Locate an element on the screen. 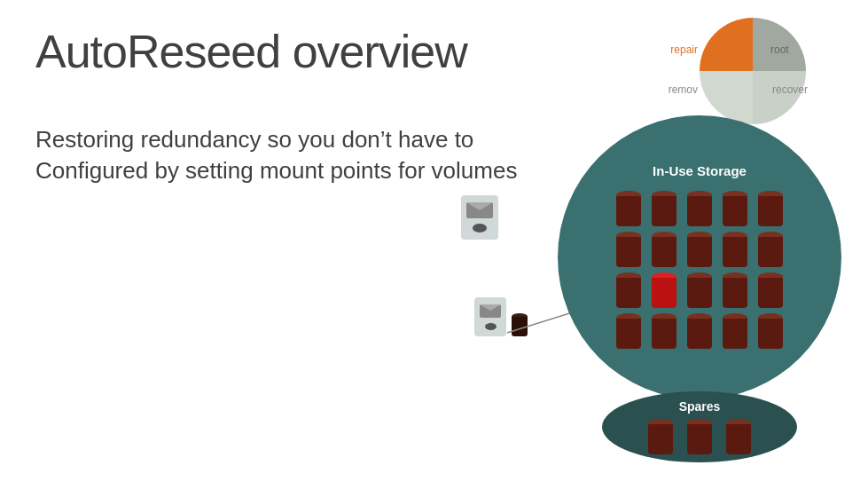 This screenshot has width=868, height=489. pie-label-remove: remov is located at coordinates (683, 90).